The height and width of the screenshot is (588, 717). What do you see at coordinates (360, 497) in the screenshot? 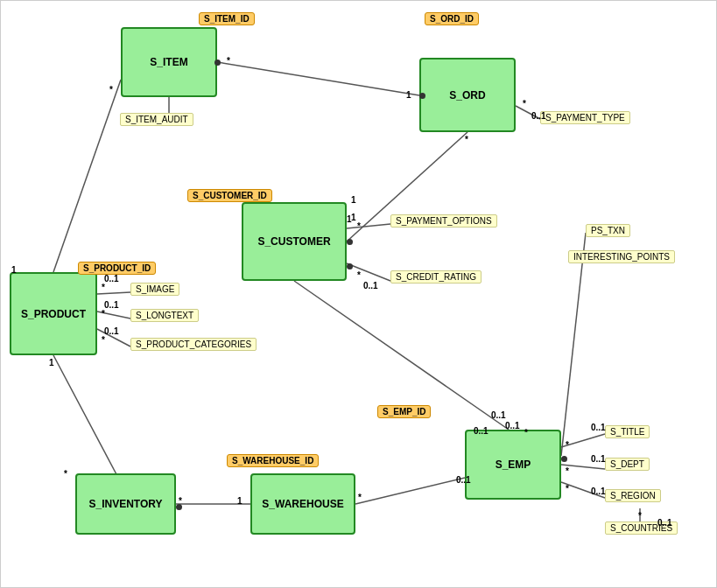
I see `card-wh-emp1: *` at bounding box center [360, 497].